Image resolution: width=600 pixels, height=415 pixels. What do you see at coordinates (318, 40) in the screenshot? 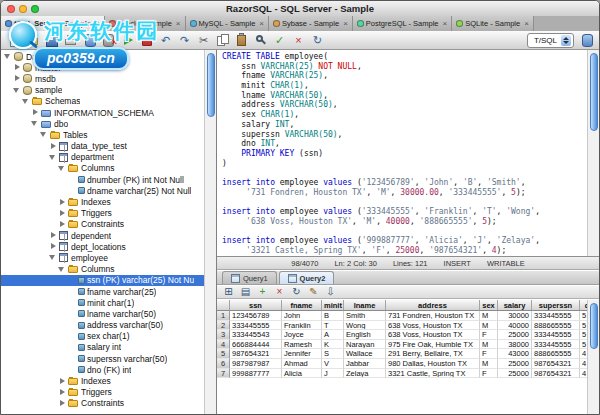
I see `refresh-icon: ↻` at bounding box center [318, 40].